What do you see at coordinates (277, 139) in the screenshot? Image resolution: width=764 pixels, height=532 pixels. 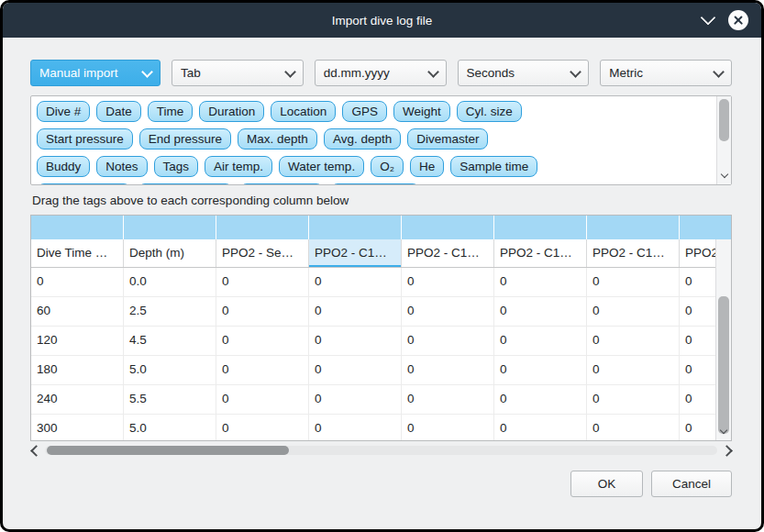 I see `tag-max-depth: Max. depth` at bounding box center [277, 139].